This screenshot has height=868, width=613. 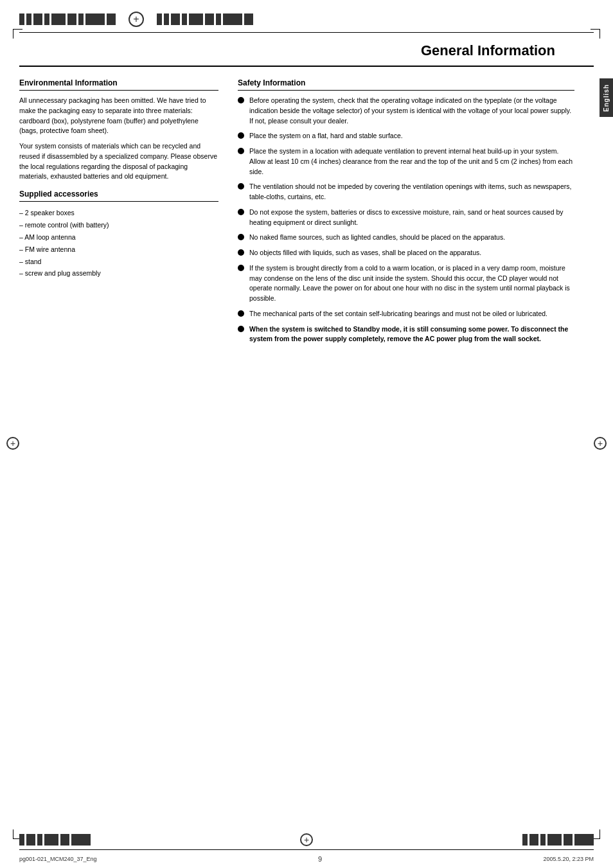 What do you see at coordinates (406, 85) in the screenshot?
I see `safety-title: Safety Information` at bounding box center [406, 85].